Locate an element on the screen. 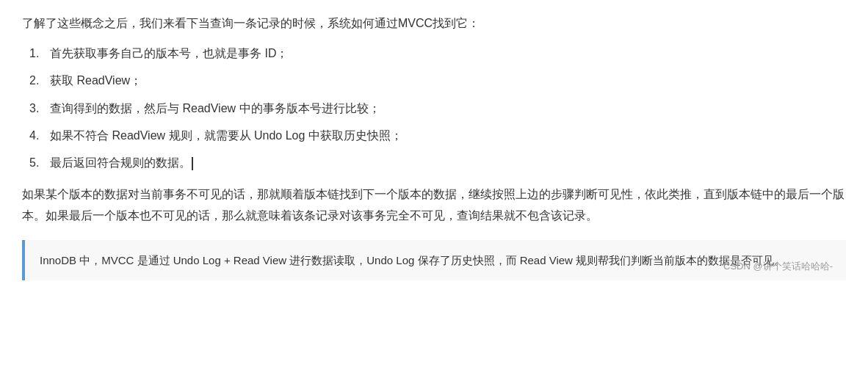 The height and width of the screenshot is (389, 868). paragraph-text: 如果某个版本的数据对当前事务不可见的话，那就顺着版本链找到下一个版本的数据，继续… is located at coordinates (434, 206).